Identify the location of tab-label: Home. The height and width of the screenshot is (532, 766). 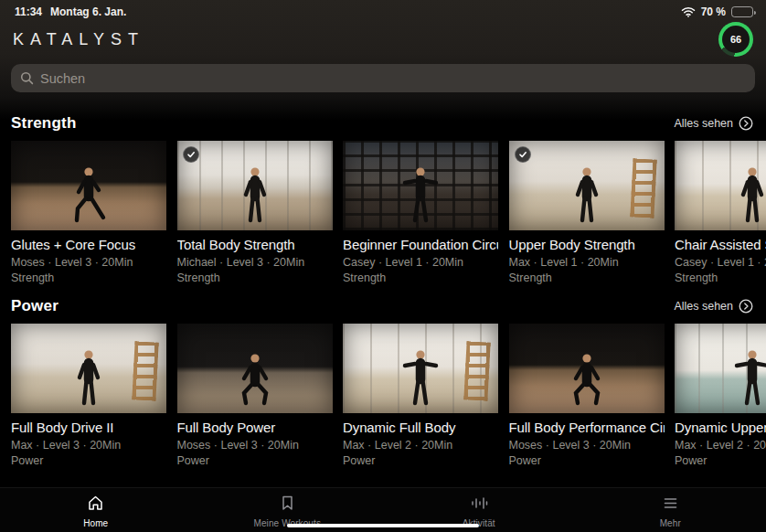
(95, 523).